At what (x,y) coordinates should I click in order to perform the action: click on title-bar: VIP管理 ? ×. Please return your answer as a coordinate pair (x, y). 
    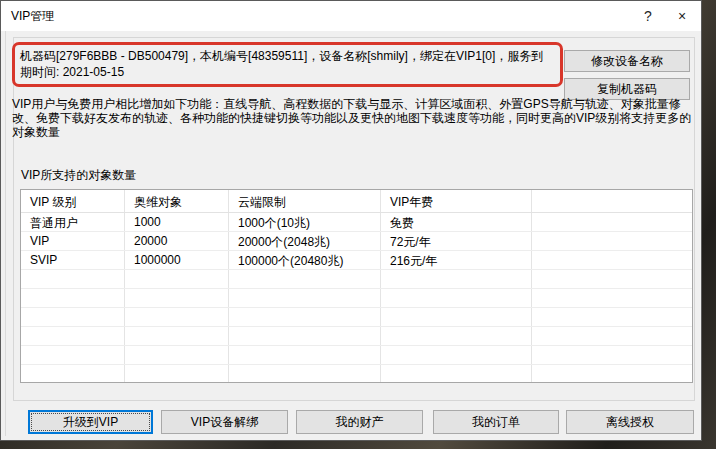
    Looking at the image, I should click on (351, 16).